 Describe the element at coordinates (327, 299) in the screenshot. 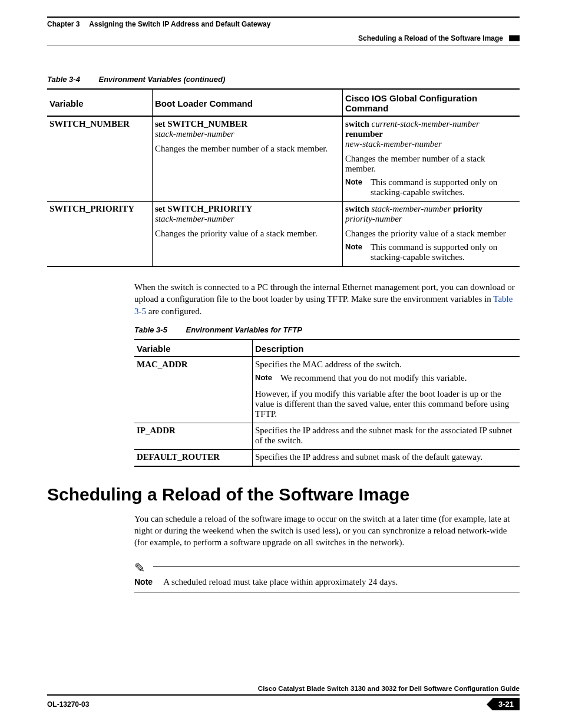

I see `body-paragraph: When the switch is connected to a PC thr…` at that location.